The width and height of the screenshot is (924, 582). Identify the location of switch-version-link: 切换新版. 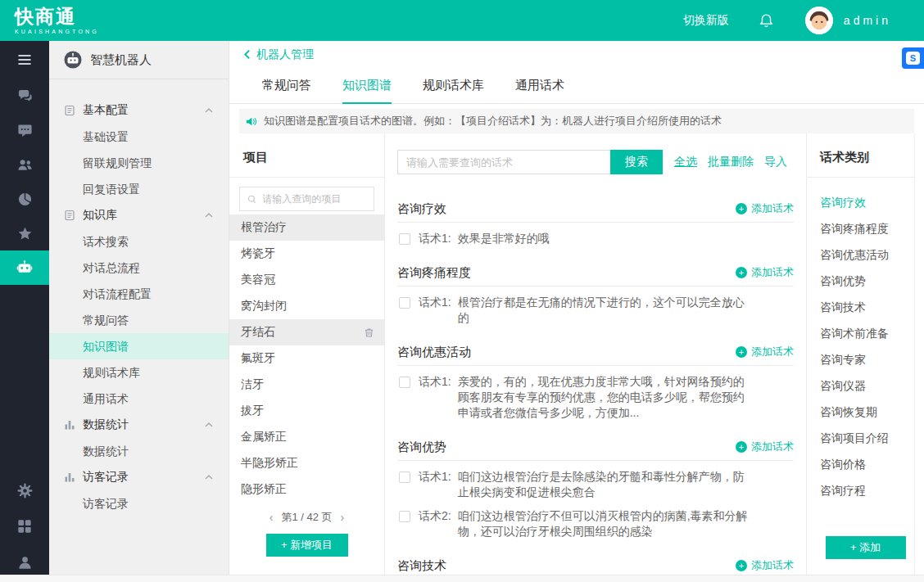
(706, 20).